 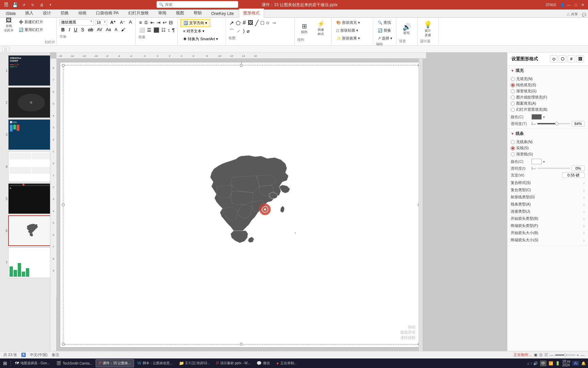 I want to click on line-transparency-slider, so click(x=554, y=168).